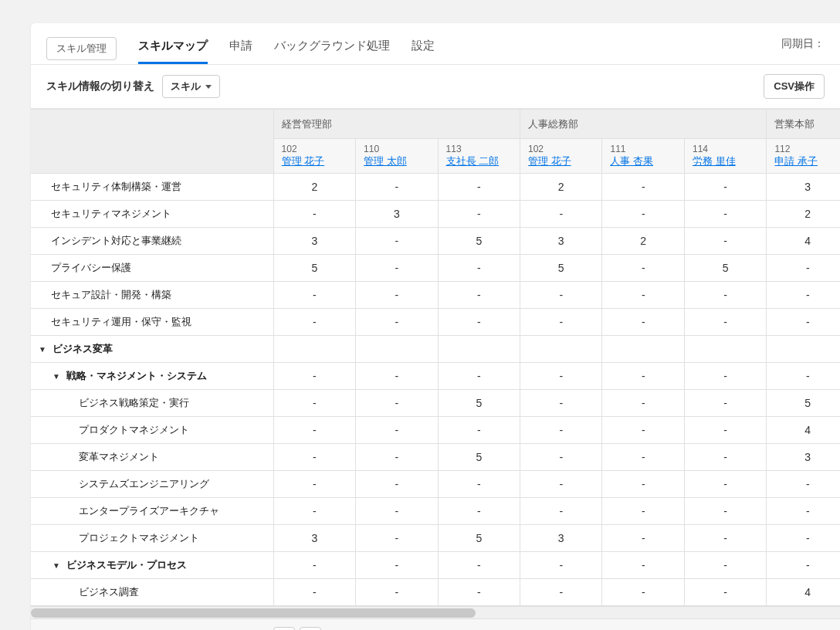 The image size is (840, 630). What do you see at coordinates (435, 215) in the screenshot?
I see `table-row: セキュリティマネジメント-3----2` at bounding box center [435, 215].